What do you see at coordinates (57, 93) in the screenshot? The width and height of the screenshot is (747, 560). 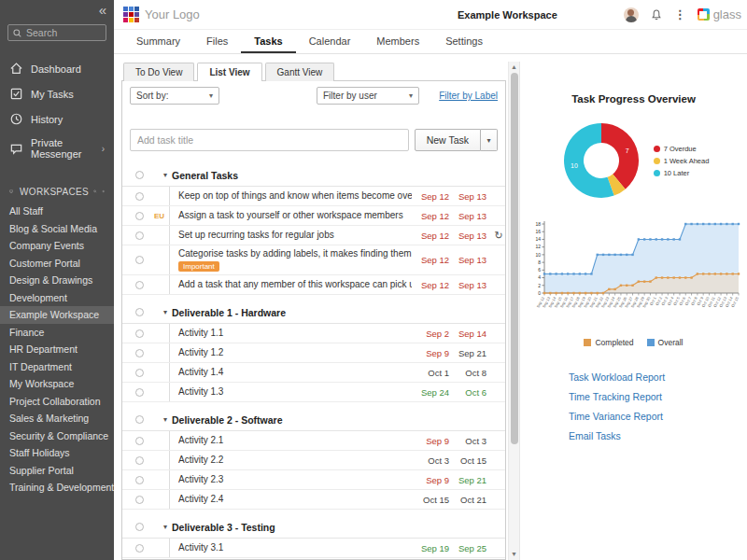 I see `sidebar-item-my-tasks: My Tasks` at bounding box center [57, 93].